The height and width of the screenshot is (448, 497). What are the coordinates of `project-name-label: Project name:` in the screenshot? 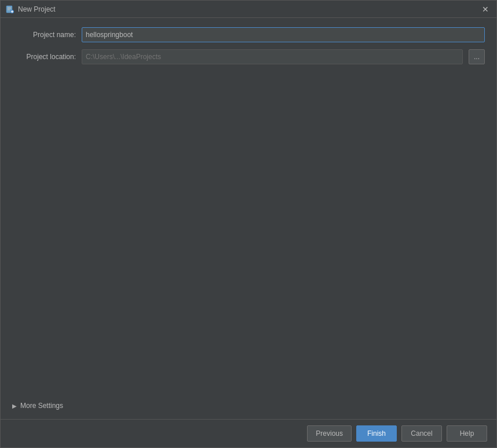 It's located at (44, 35).